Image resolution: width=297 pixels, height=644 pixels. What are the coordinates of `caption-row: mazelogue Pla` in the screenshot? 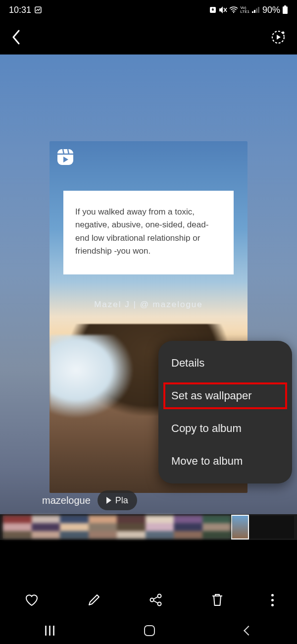 It's located at (148, 500).